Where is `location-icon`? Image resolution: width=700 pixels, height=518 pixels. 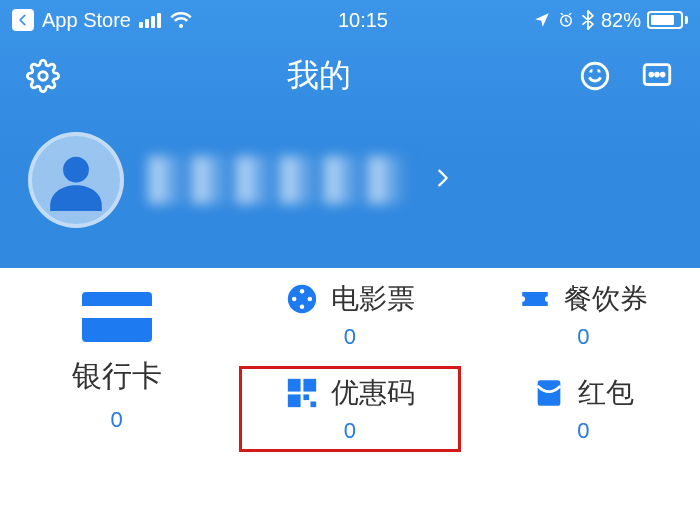
location-icon is located at coordinates (542, 20).